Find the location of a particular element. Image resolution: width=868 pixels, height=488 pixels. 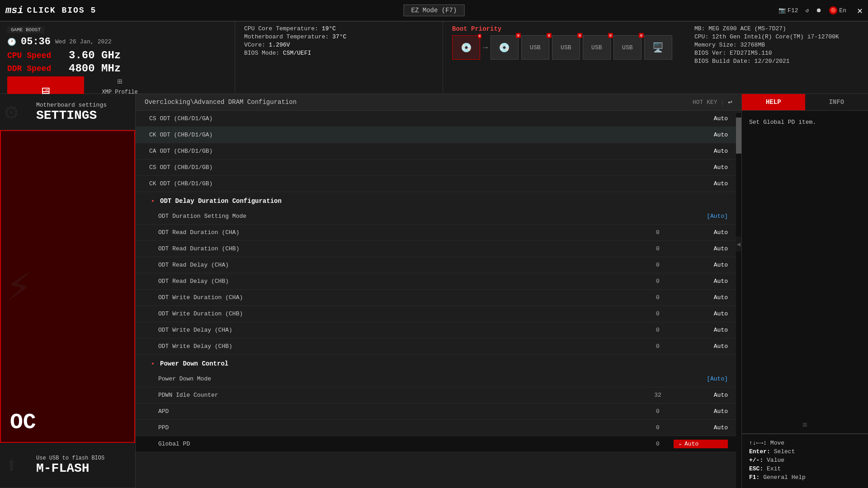

clock-date: Wed 26 Jan, 2022 is located at coordinates (83, 42).